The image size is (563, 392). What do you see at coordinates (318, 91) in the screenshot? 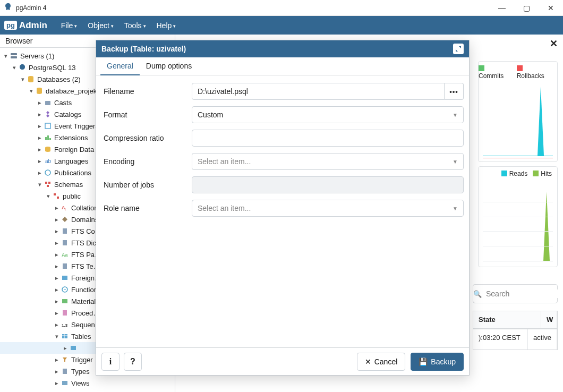
I see `filename-input` at bounding box center [318, 91].